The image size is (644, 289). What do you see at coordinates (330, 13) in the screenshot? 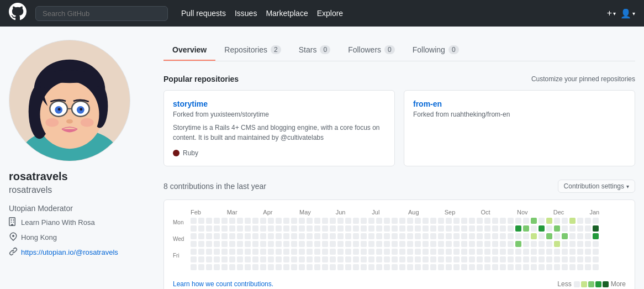
I see `nav-explore: Explore` at bounding box center [330, 13].